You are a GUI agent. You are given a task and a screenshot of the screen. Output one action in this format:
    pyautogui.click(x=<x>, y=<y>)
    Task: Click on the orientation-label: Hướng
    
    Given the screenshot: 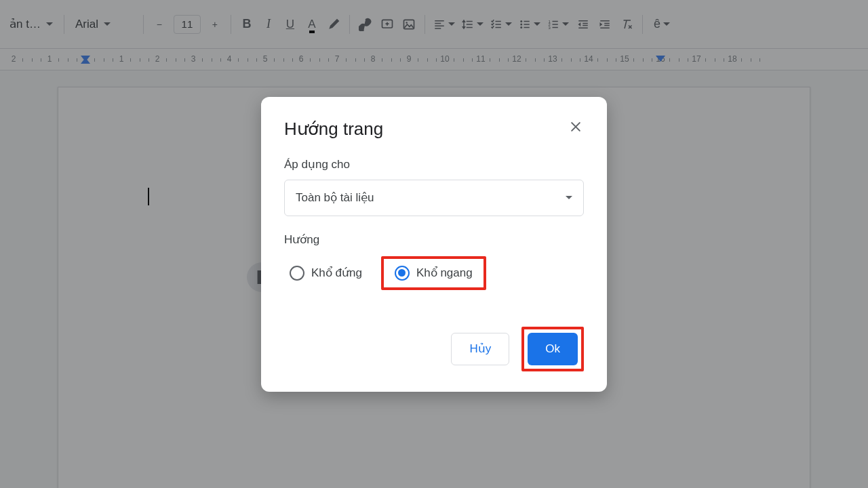 What is the action you would take?
    pyautogui.click(x=434, y=240)
    